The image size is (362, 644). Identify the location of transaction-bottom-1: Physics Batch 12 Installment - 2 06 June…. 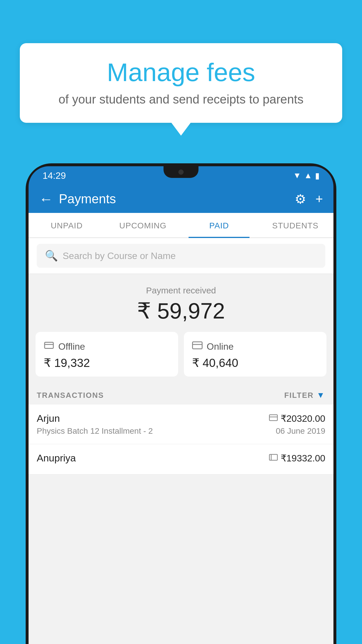
(181, 431).